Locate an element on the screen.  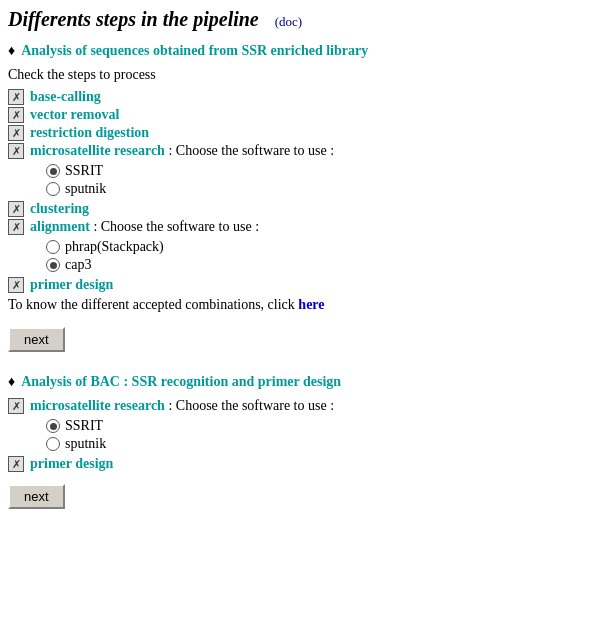
checkbox-microsatellite-research: ✗ is located at coordinates (16, 151).